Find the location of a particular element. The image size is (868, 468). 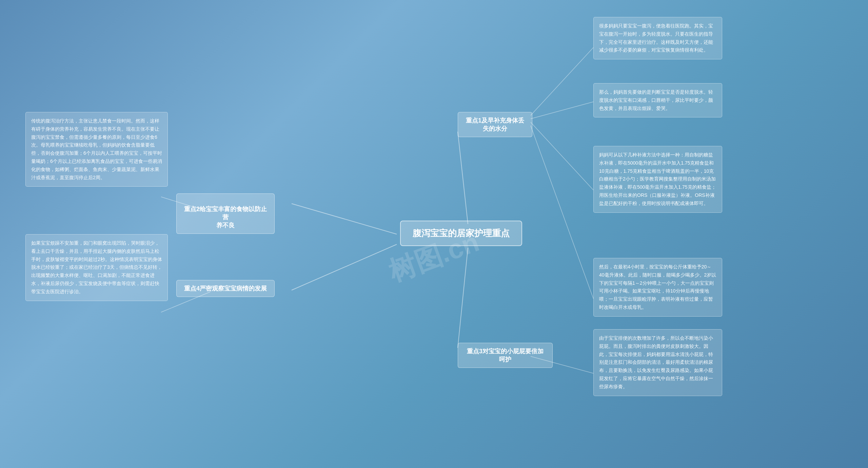

branch-b1-label: 重点1及早补充身体丢失的水分 is located at coordinates (495, 125).